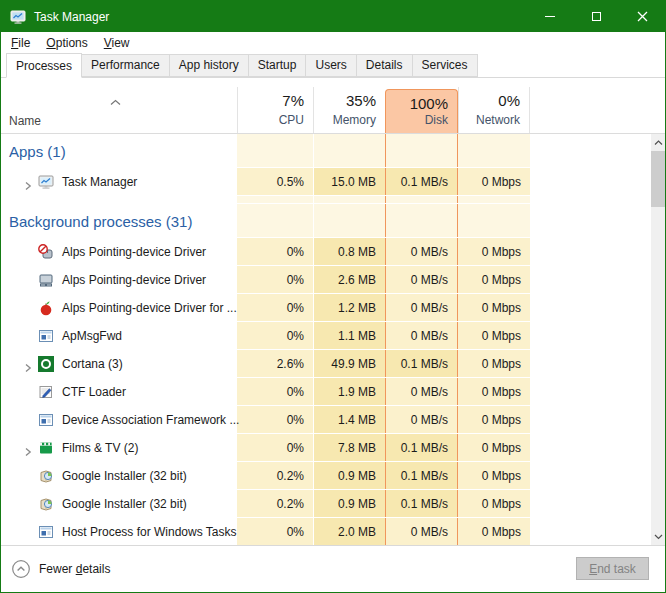 The width and height of the screenshot is (666, 593). What do you see at coordinates (349, 308) in the screenshot?
I see `cell-memory: 1.2 MB` at bounding box center [349, 308].